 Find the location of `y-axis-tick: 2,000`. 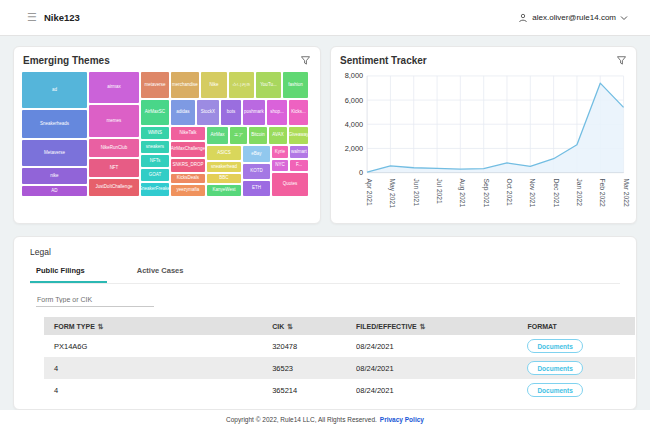

y-axis-tick: 2,000 is located at coordinates (354, 148).